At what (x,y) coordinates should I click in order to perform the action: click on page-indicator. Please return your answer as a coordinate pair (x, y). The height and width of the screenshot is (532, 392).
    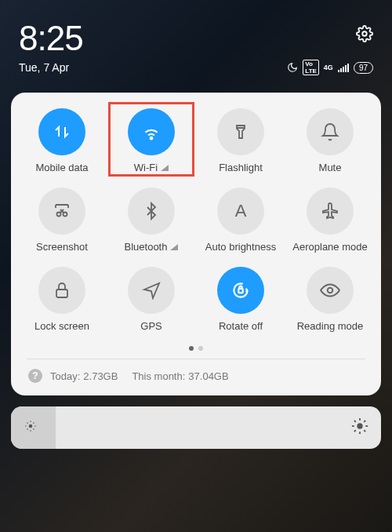
    Looking at the image, I should click on (196, 348).